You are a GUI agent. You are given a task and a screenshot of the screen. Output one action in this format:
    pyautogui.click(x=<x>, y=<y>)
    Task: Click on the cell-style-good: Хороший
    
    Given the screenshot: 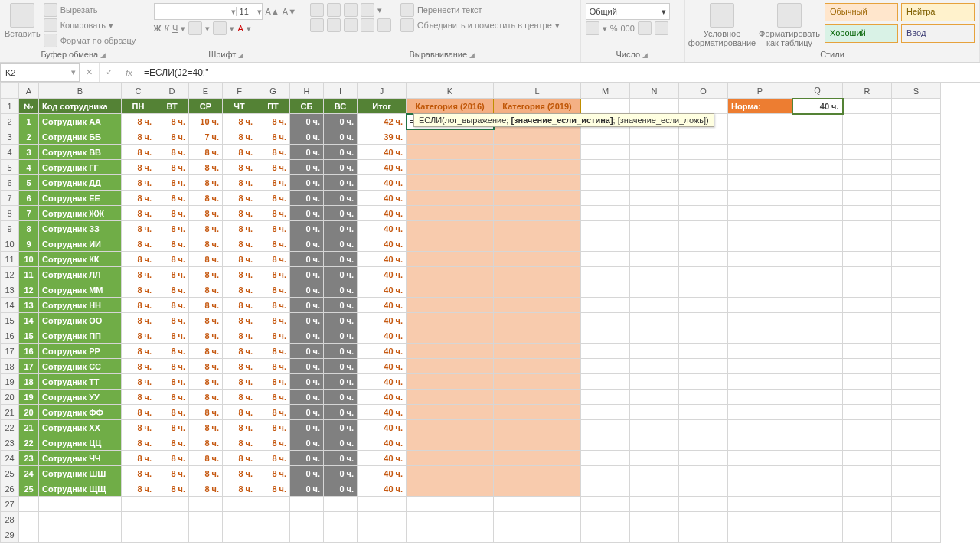 What is the action you would take?
    pyautogui.click(x=861, y=34)
    